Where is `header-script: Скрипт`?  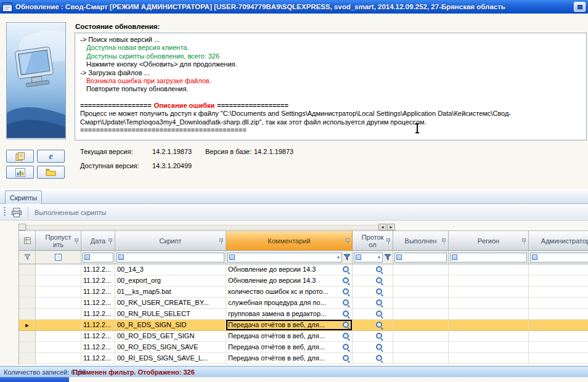 header-script: Скрипт is located at coordinates (171, 240).